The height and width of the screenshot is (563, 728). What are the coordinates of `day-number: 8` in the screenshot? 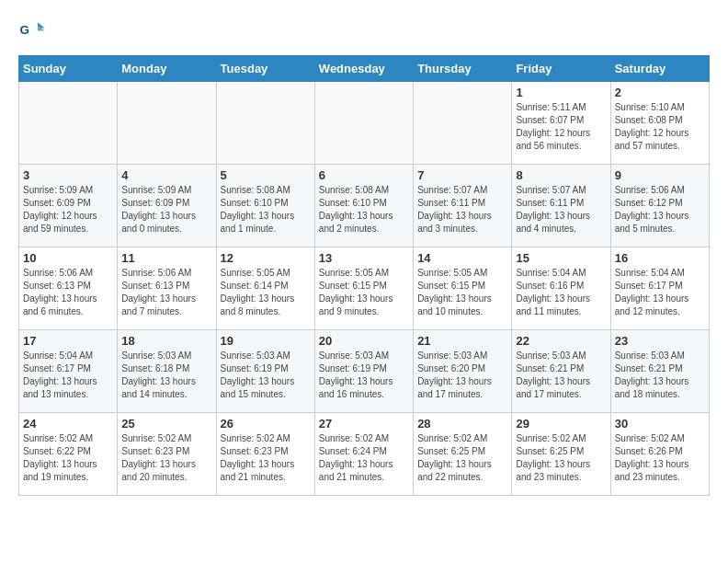 It's located at (561, 175).